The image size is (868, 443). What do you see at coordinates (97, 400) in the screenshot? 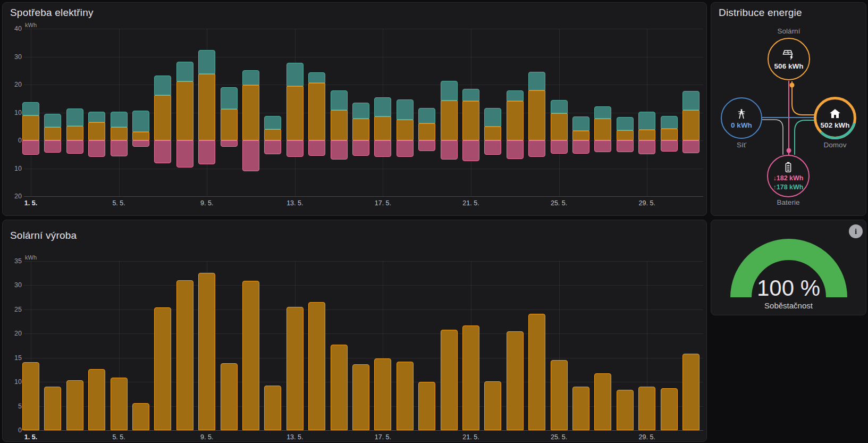
I see `bar-series-orange-day4` at bounding box center [97, 400].